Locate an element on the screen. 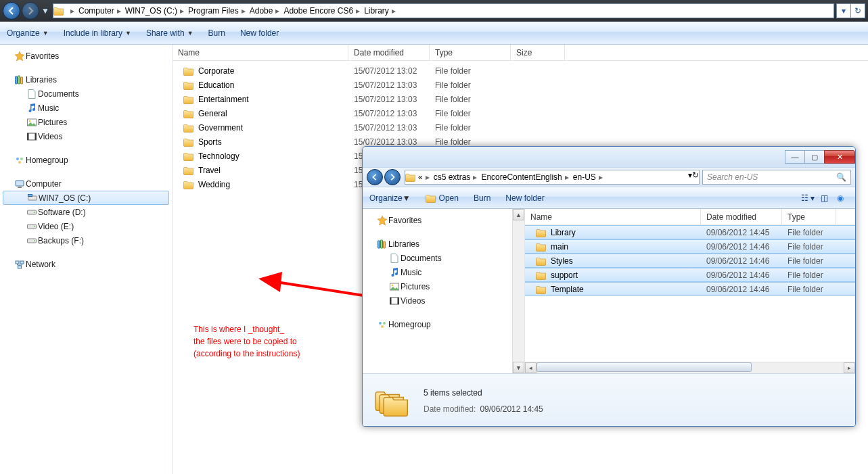  inner-nav-forward is located at coordinates (392, 177).